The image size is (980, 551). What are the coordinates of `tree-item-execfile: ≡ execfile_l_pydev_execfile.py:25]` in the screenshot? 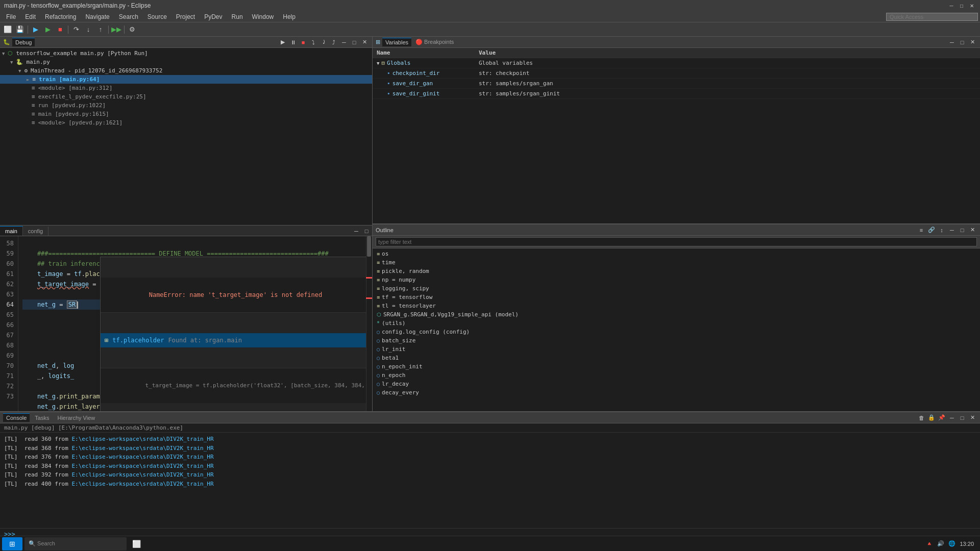 It's located at (186, 97).